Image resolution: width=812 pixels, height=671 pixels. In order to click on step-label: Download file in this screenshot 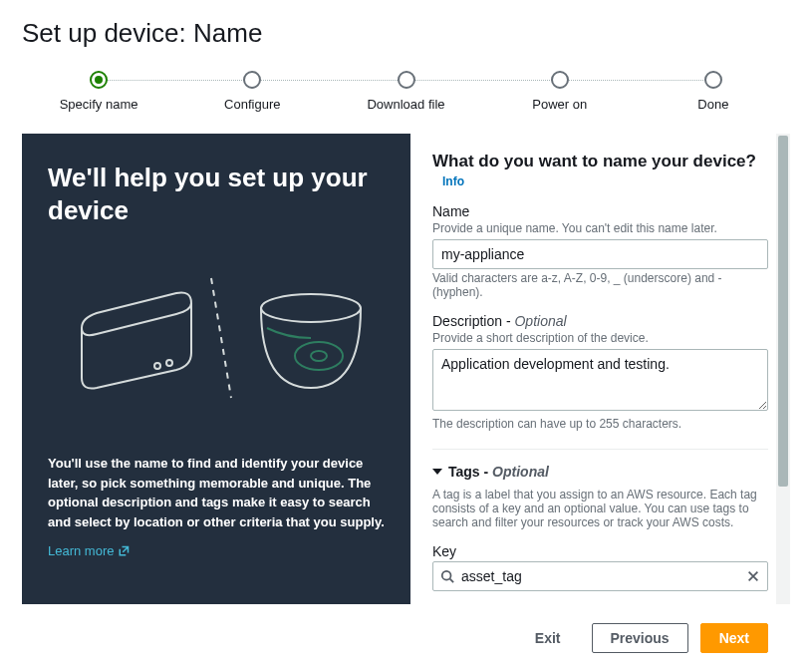, I will do `click(406, 104)`.